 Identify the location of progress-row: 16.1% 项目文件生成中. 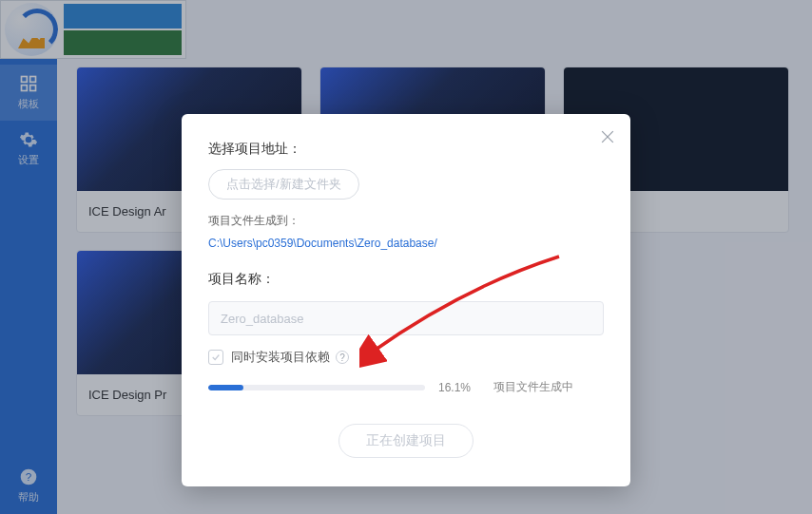
(406, 388).